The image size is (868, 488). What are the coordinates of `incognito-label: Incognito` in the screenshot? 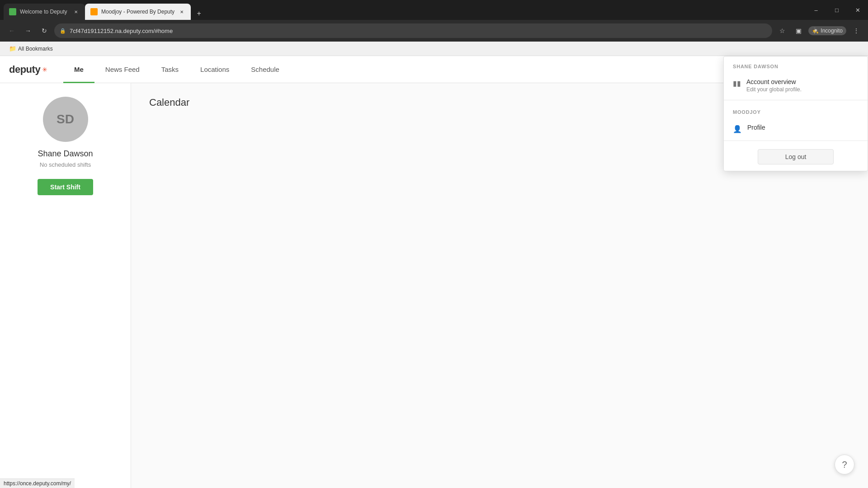 It's located at (832, 31).